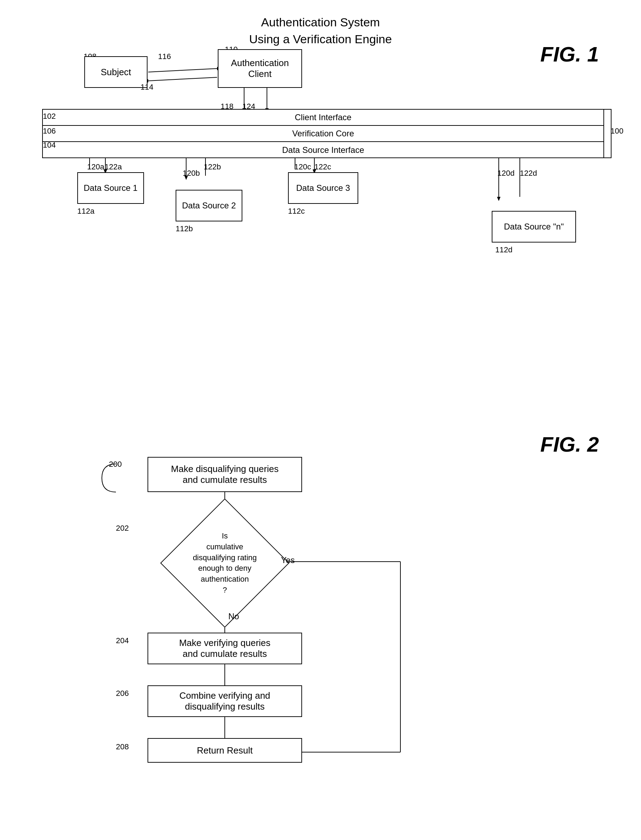 This screenshot has width=641, height=840. I want to click on data-source-3-label: Data Source 3, so click(323, 188).